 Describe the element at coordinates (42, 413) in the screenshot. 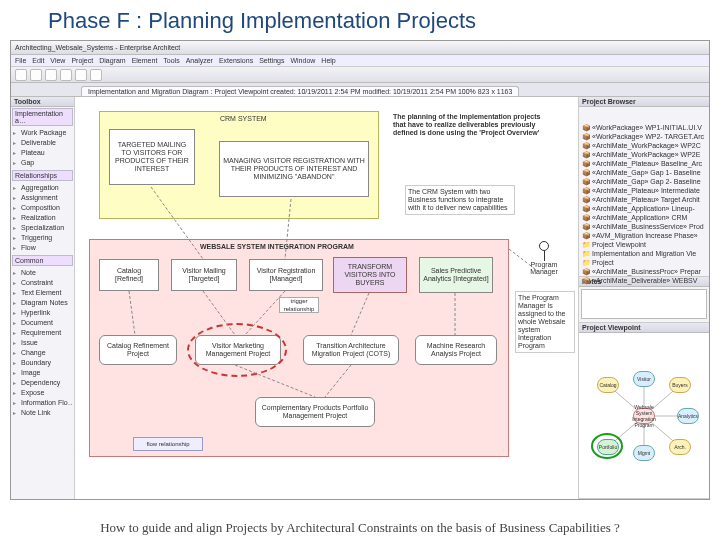

I see `toolbox-item: Note Link` at that location.